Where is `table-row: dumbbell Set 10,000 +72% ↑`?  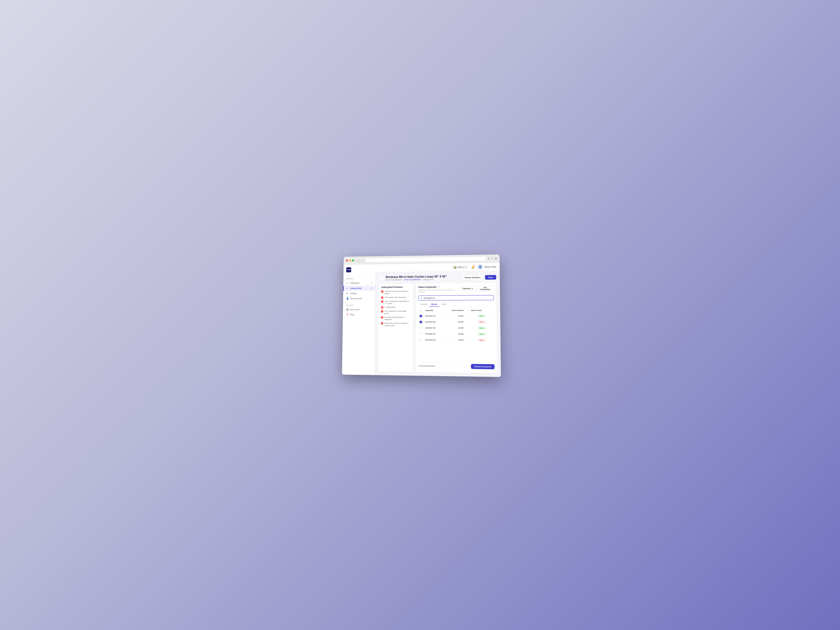 table-row: dumbbell Set 10,000 +72% ↑ is located at coordinates (456, 334).